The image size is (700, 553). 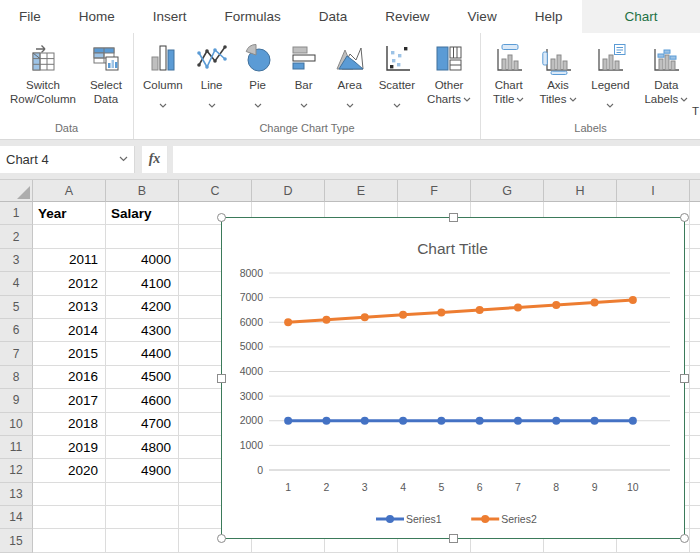 What do you see at coordinates (16, 308) in the screenshot?
I see `row-header-5: 5` at bounding box center [16, 308].